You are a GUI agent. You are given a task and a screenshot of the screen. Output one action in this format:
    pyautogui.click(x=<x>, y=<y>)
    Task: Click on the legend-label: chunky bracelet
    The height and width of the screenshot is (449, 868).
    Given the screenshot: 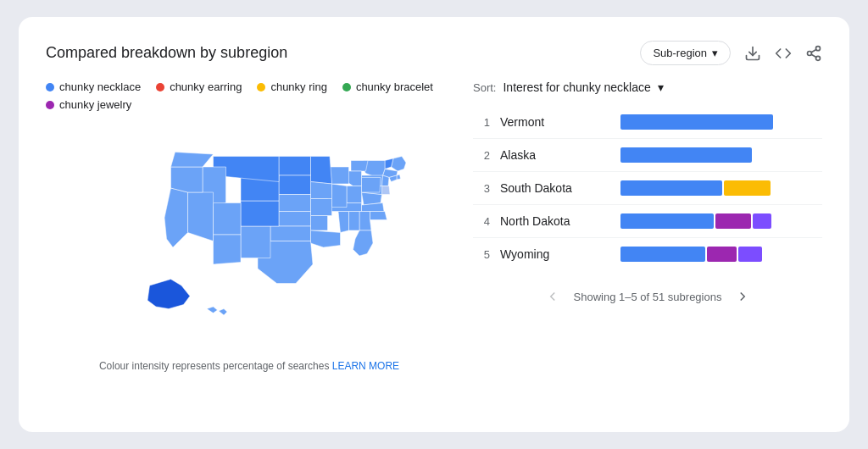 What is the action you would take?
    pyautogui.click(x=395, y=86)
    